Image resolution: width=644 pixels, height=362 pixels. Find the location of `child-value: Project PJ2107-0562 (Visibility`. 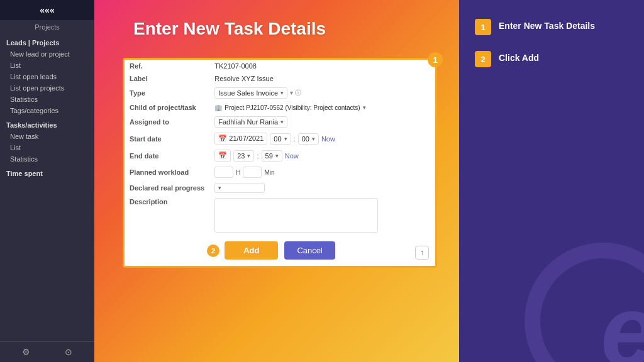

child-value: Project PJ2107-0562 (Visibility is located at coordinates (292, 108).